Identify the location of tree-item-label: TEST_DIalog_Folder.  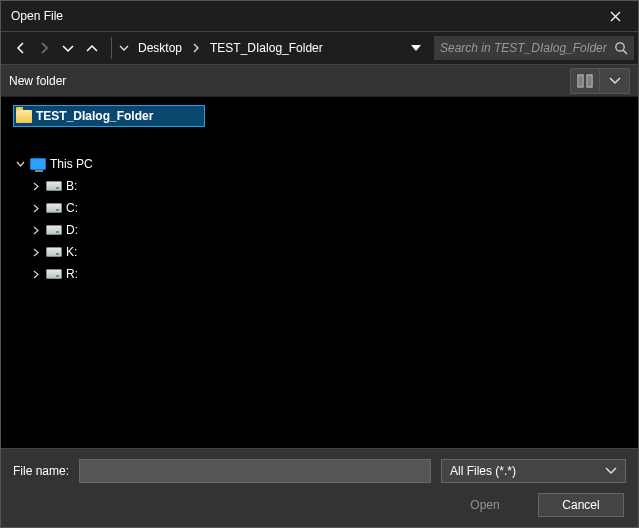
(94, 116).